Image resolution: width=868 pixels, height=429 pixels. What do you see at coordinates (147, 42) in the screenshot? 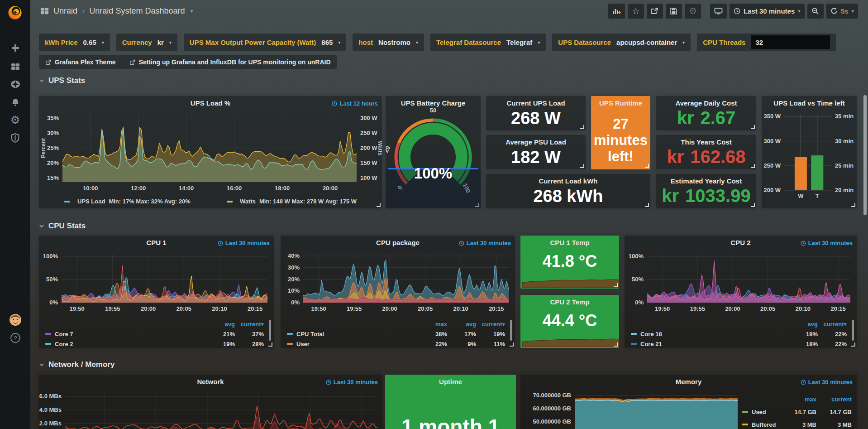
I see `variable-currency: Currencykr▾` at bounding box center [147, 42].